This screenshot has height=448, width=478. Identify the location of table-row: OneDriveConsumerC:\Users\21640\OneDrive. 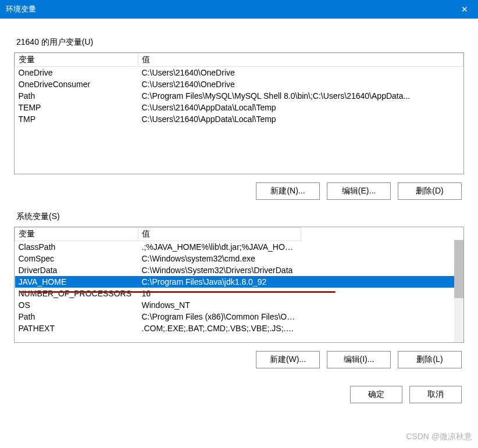
(240, 84).